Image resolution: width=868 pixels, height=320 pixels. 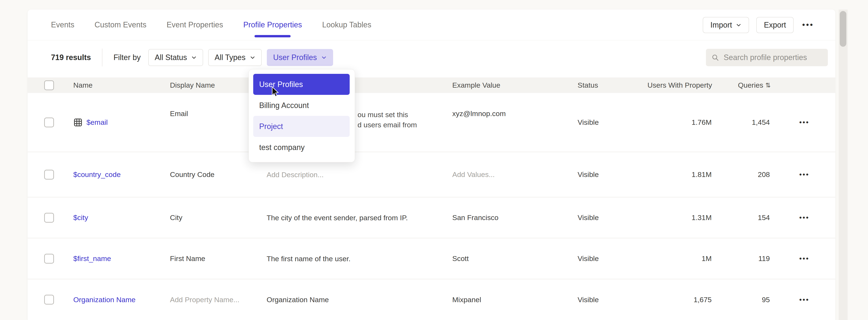 What do you see at coordinates (431, 218) in the screenshot?
I see `table-row: $city City The city of the event sender,…` at bounding box center [431, 218].